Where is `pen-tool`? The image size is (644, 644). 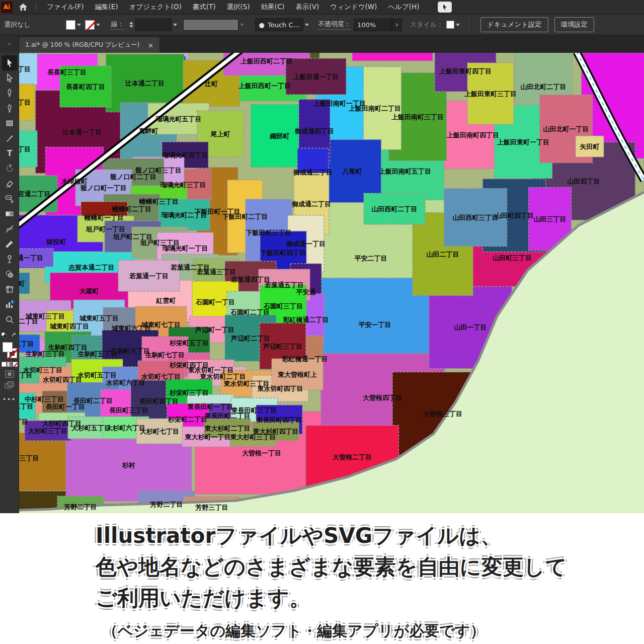
pen-tool is located at coordinates (10, 93).